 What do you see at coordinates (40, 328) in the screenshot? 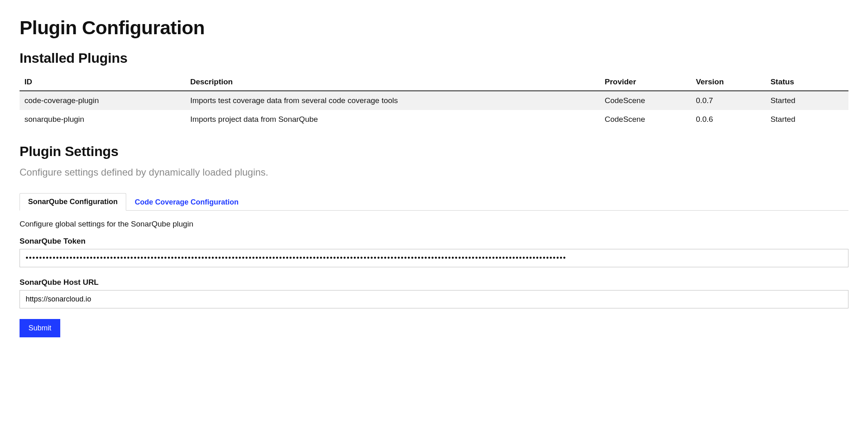
I see `submit-button: Submit` at bounding box center [40, 328].